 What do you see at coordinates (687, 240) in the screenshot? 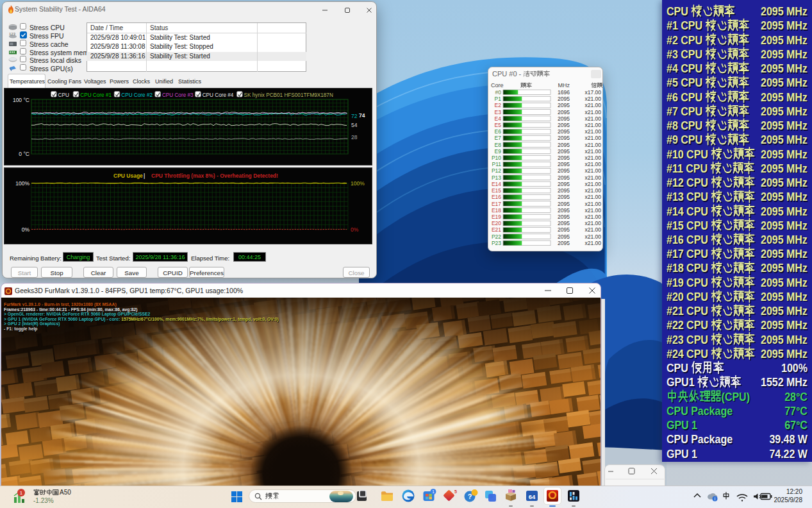
I see `svg-text: #16 CPU` at bounding box center [687, 240].